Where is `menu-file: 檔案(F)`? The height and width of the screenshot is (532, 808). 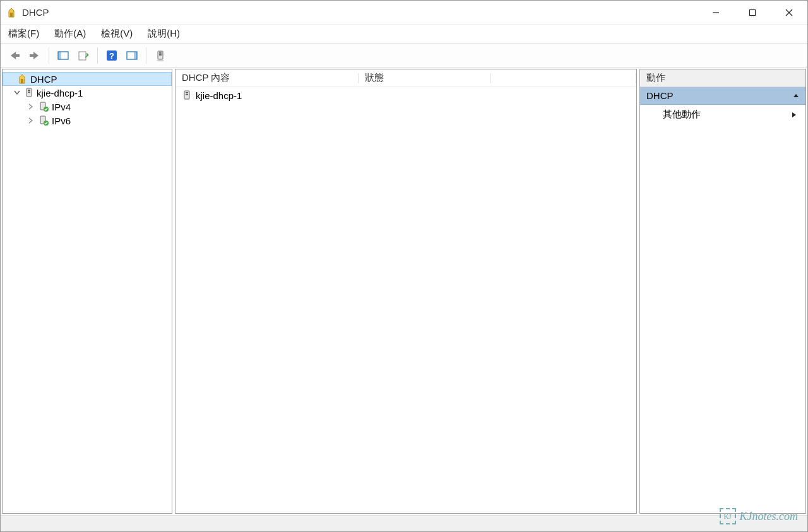 menu-file: 檔案(F) is located at coordinates (24, 34).